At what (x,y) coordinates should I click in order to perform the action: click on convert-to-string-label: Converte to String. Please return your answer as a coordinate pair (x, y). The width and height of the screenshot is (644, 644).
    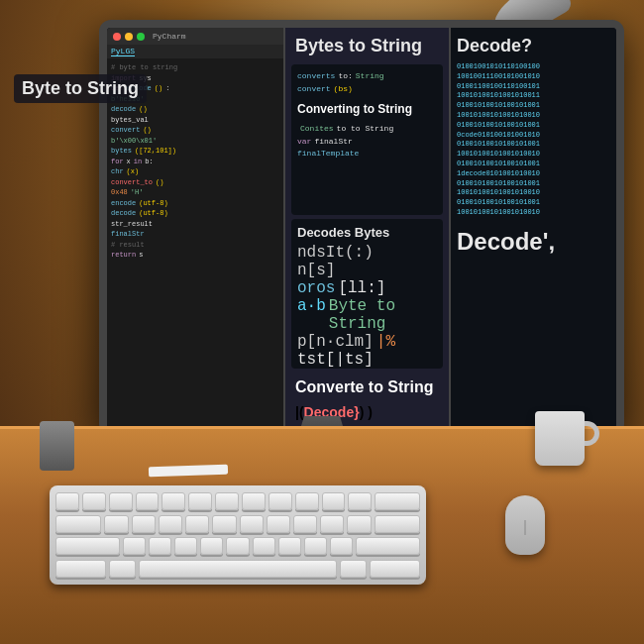
    Looking at the image, I should click on (367, 387).